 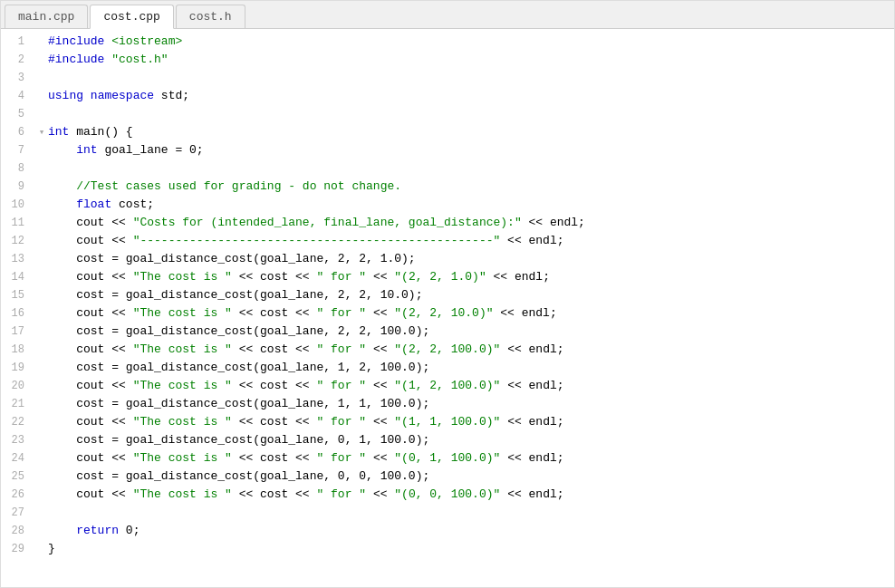 I want to click on code-line: 21 cost = goal_distance_cost(goal_lane, …, so click(x=448, y=404).